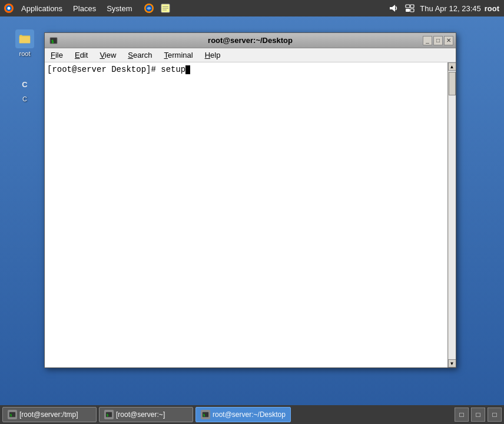 This screenshot has width=504, height=424. What do you see at coordinates (81, 55) in the screenshot?
I see `menu-edit: Edit` at bounding box center [81, 55].